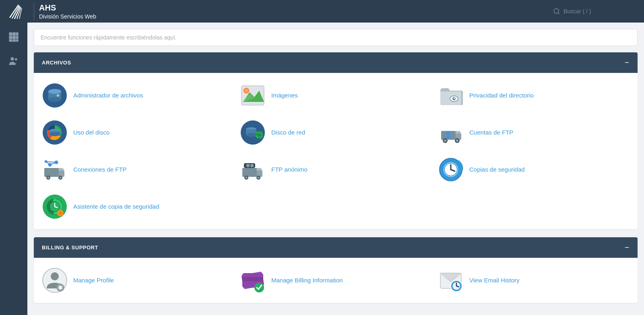 The height and width of the screenshot is (315, 644). What do you see at coordinates (600, 11) in the screenshot?
I see `top-search-input` at bounding box center [600, 11].